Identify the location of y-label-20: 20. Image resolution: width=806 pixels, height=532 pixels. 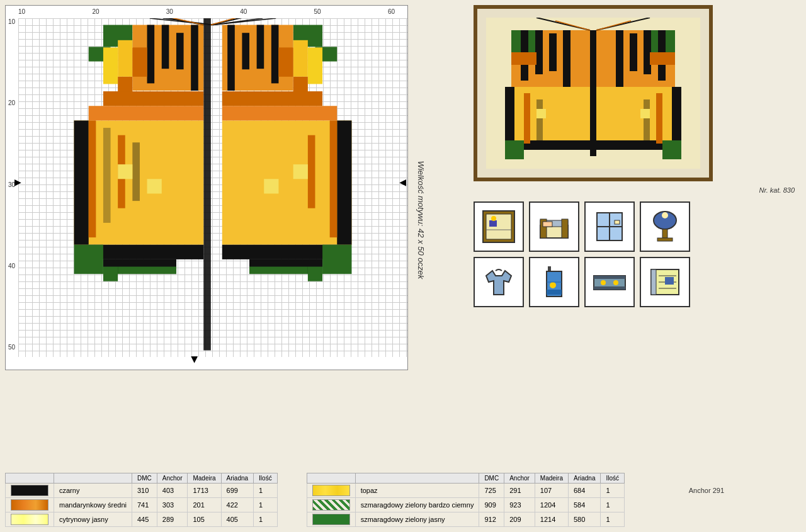
(11, 103).